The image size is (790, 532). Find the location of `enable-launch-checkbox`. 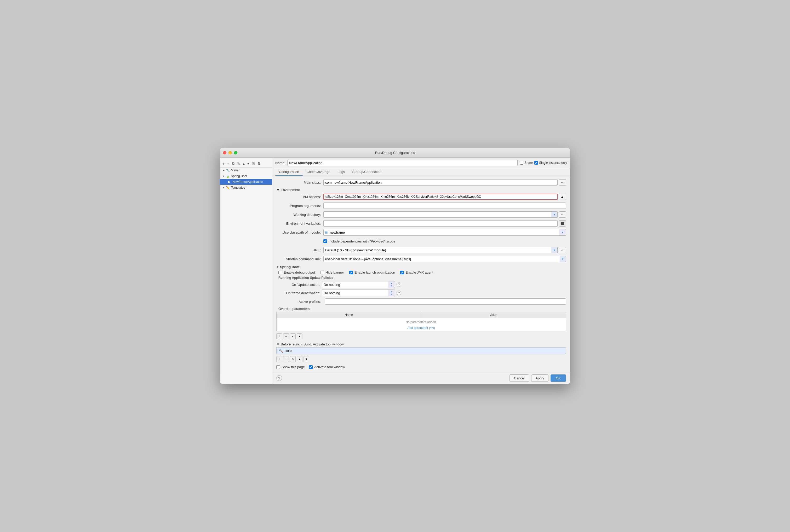

enable-launch-checkbox is located at coordinates (351, 273).